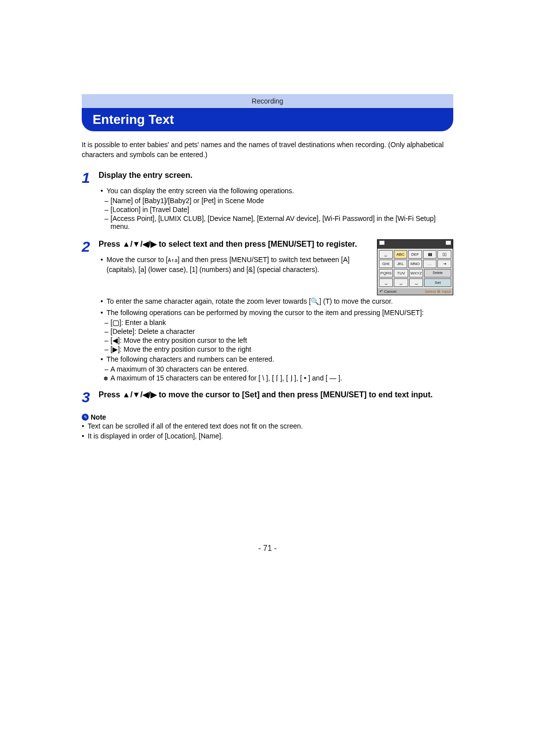  I want to click on sub-bullet: [Name] of [Baby1]/[Baby2] or [Pet] in Sc…, so click(279, 201).